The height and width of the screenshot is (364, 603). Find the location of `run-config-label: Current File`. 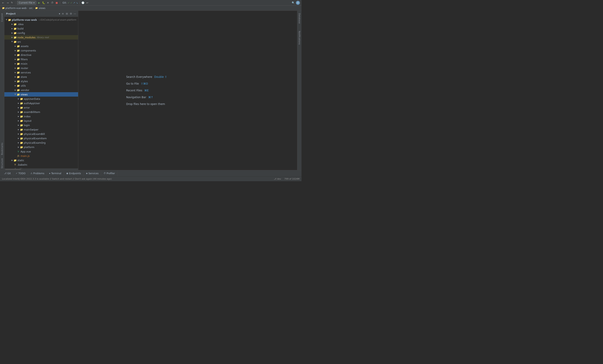

run-config-label: Current File is located at coordinates (26, 3).